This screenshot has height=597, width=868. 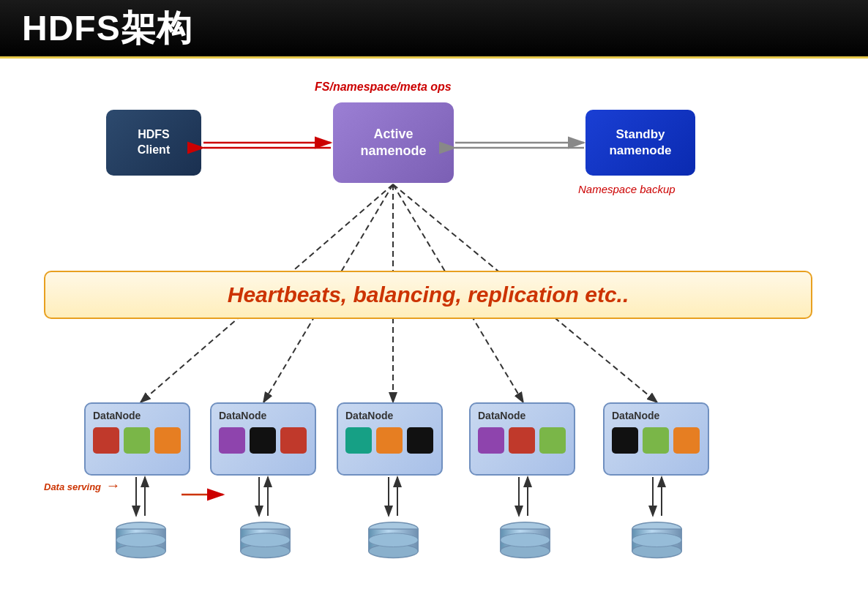 I want to click on standby-namenode-box: Standby namenode, so click(x=640, y=143).